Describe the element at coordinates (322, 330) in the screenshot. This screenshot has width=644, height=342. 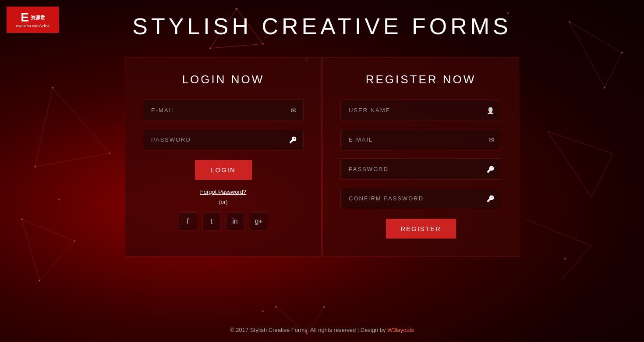
I see `footer: © 2017 Stylish Creative Forms. All right…` at that location.